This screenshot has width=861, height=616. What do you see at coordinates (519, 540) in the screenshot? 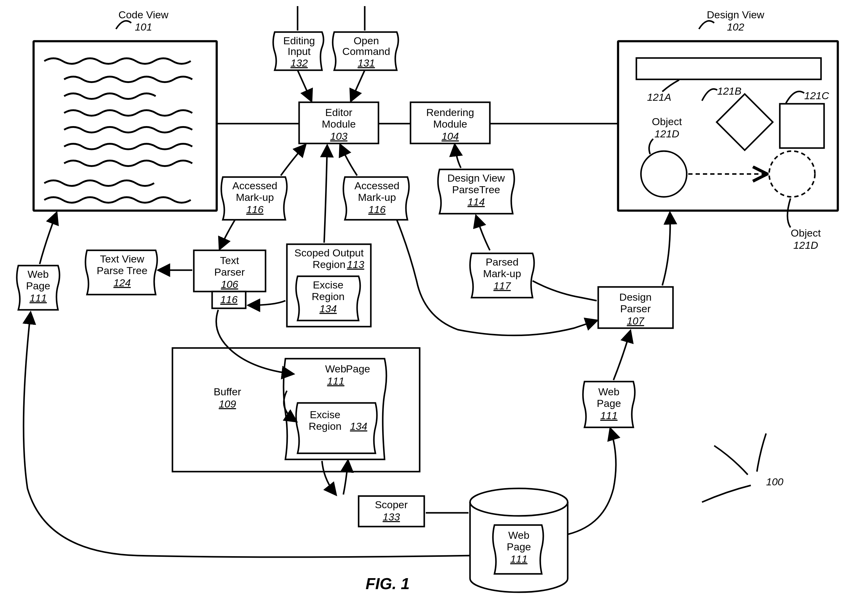
I see `database: Web Page 111` at bounding box center [519, 540].